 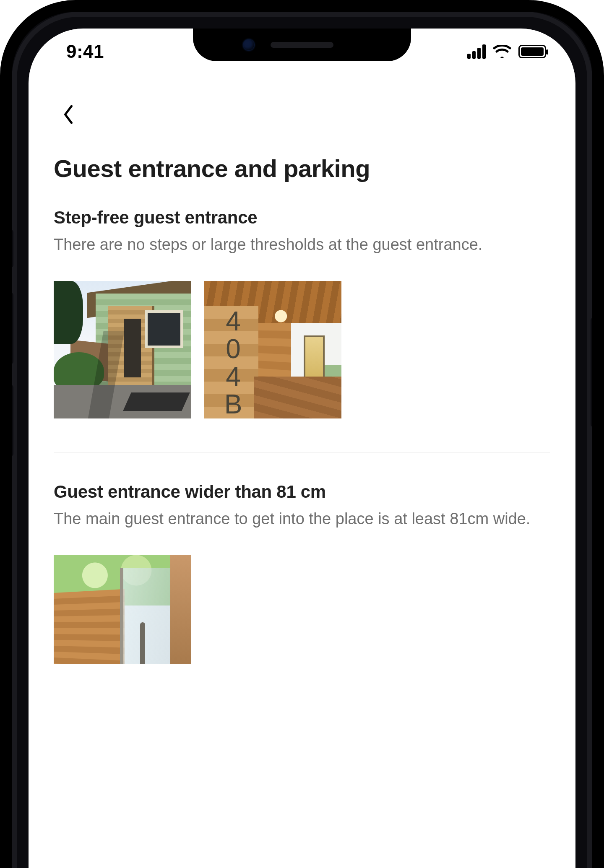 I want to click on feature-description: There are no steps or large thresholds a…, so click(x=302, y=245).